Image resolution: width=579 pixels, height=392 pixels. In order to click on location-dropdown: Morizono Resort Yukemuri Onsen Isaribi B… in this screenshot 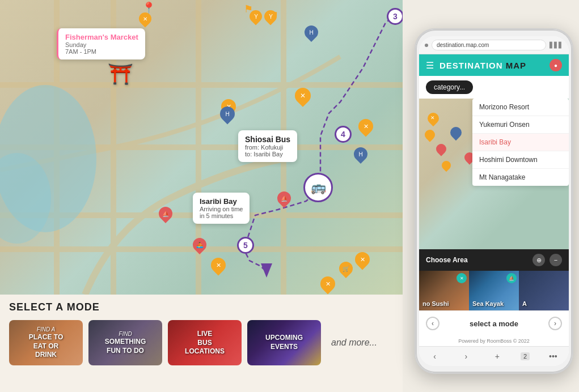, I will do `click(521, 142)`.